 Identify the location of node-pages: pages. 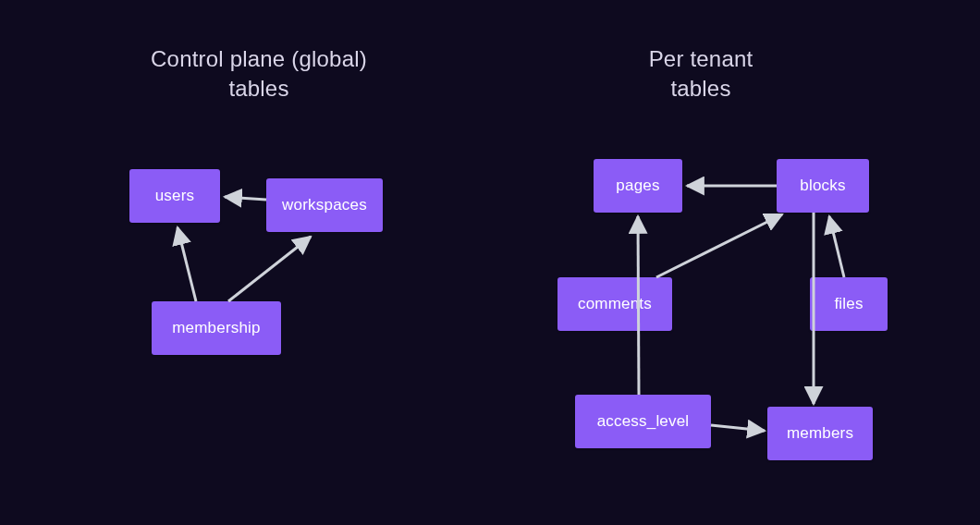
(638, 186).